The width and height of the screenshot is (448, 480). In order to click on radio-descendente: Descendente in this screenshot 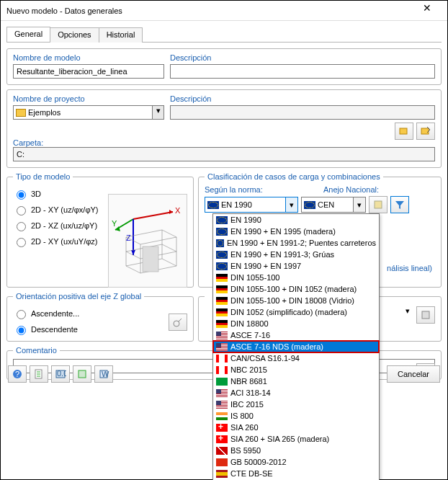, I will do `click(100, 329)`.